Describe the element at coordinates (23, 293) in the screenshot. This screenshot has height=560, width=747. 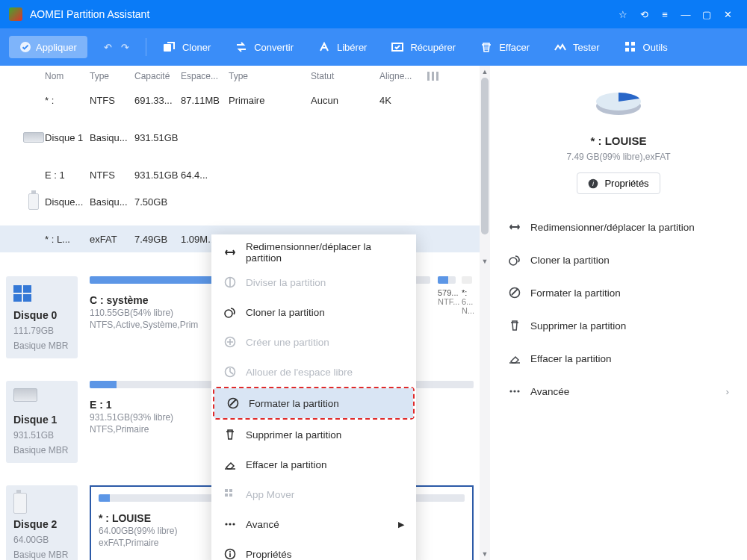
I see `windows-icon` at that location.